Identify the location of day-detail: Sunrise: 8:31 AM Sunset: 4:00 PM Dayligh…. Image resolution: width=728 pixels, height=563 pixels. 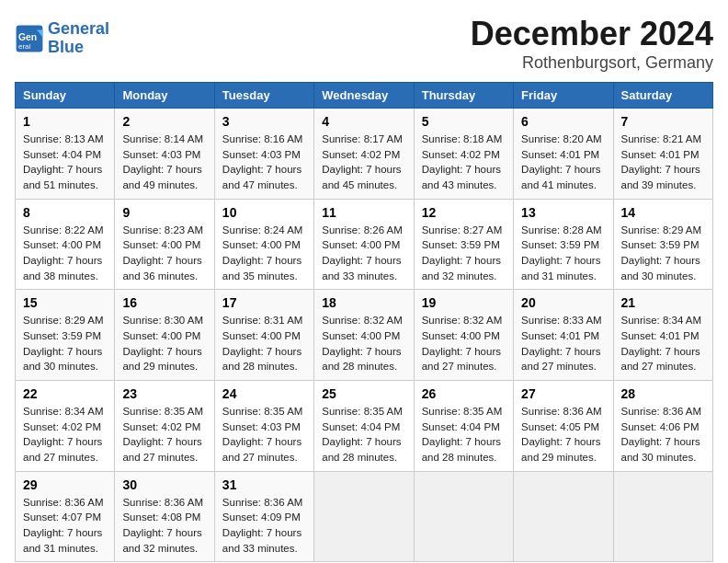
(265, 344).